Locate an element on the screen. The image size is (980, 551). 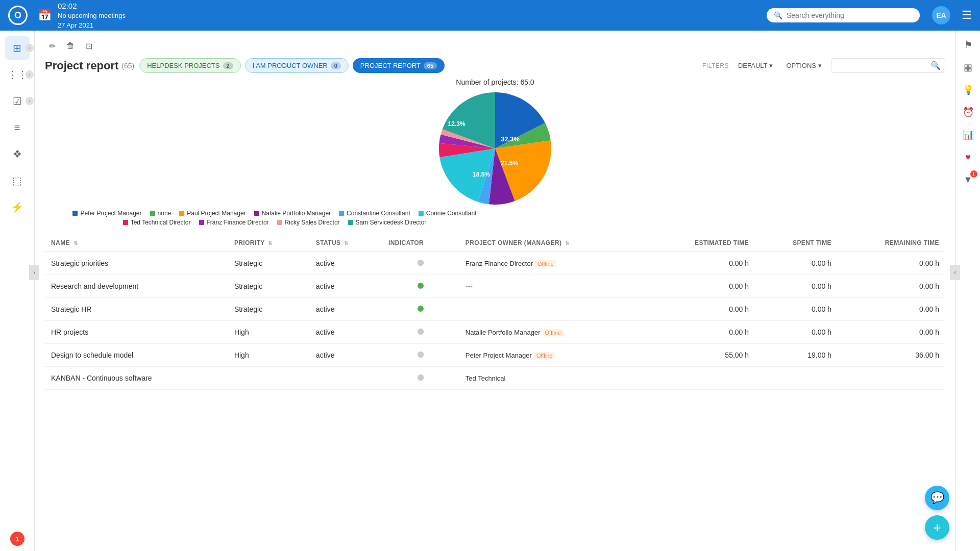
sidebar-item-frame: ⬚ is located at coordinates (17, 181).